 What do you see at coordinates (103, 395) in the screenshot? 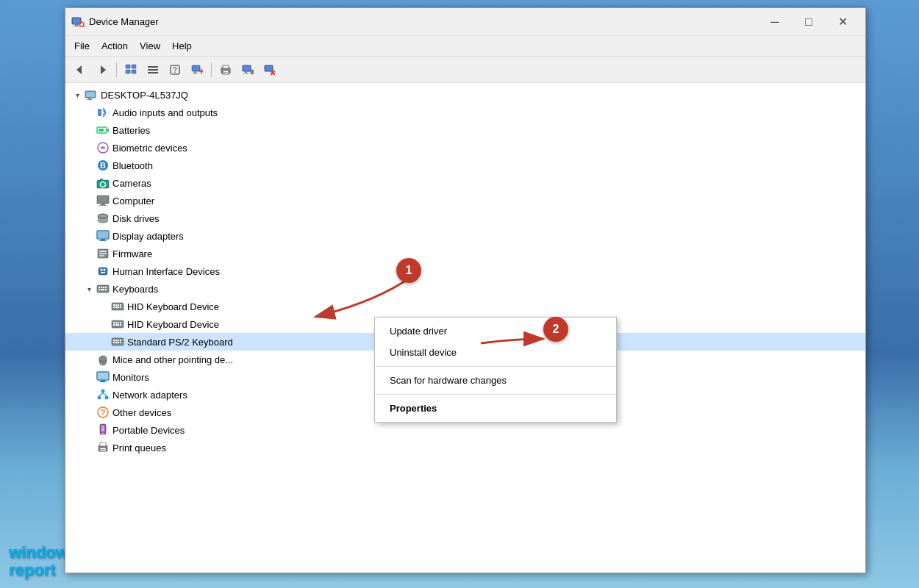
I see `icon-network` at bounding box center [103, 395].